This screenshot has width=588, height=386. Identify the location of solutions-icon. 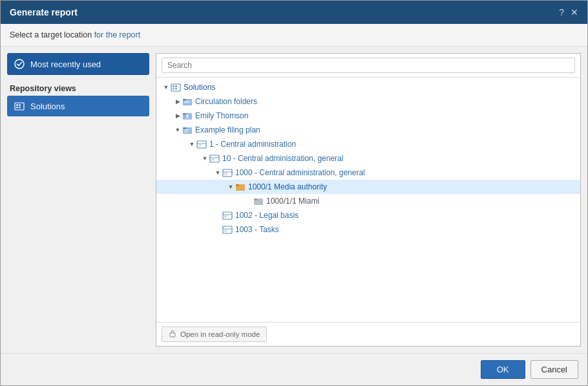
(19, 106).